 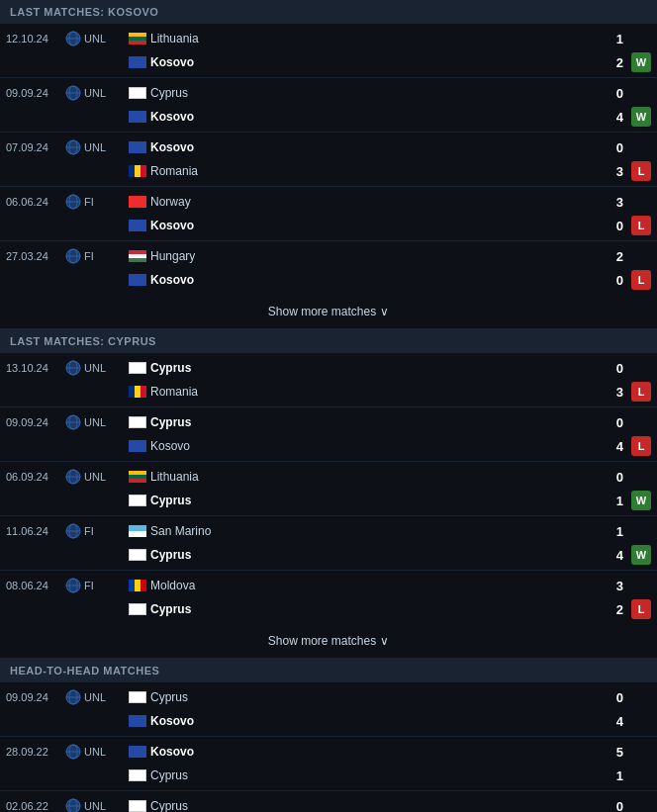 I want to click on result-badge: W, so click(x=641, y=62).